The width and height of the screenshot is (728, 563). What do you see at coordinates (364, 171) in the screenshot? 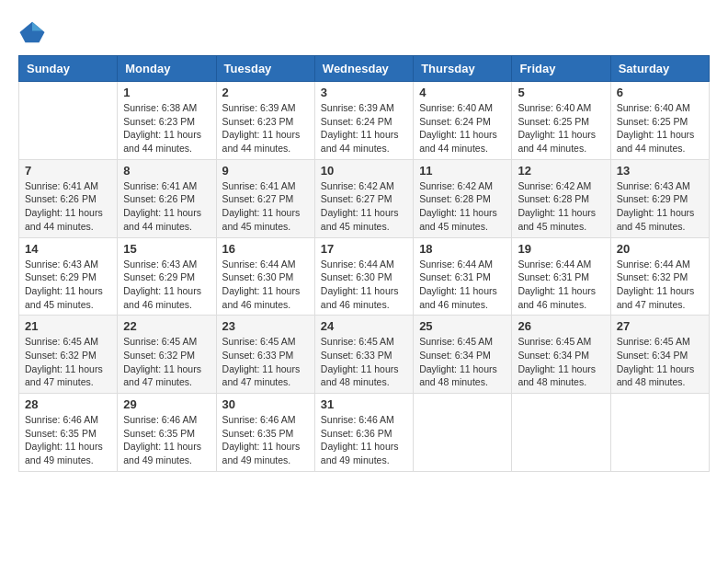
I see `day-number: 10` at bounding box center [364, 171].